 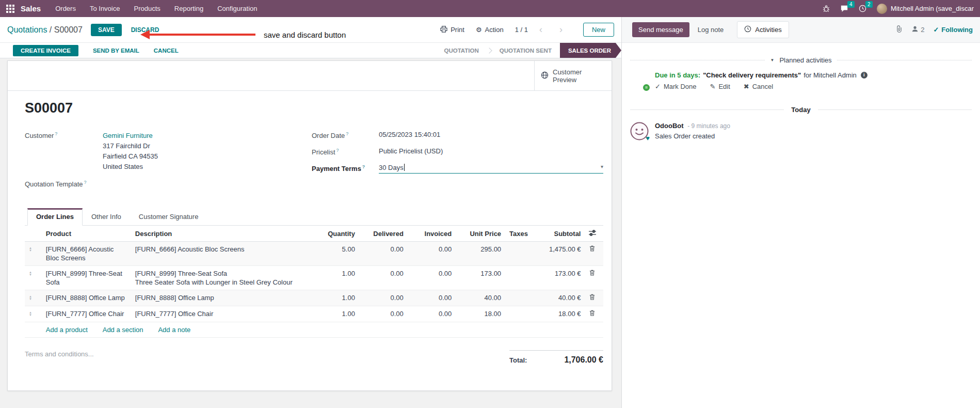 What do you see at coordinates (844, 8) in the screenshot?
I see `messages-icon: 4` at bounding box center [844, 8].